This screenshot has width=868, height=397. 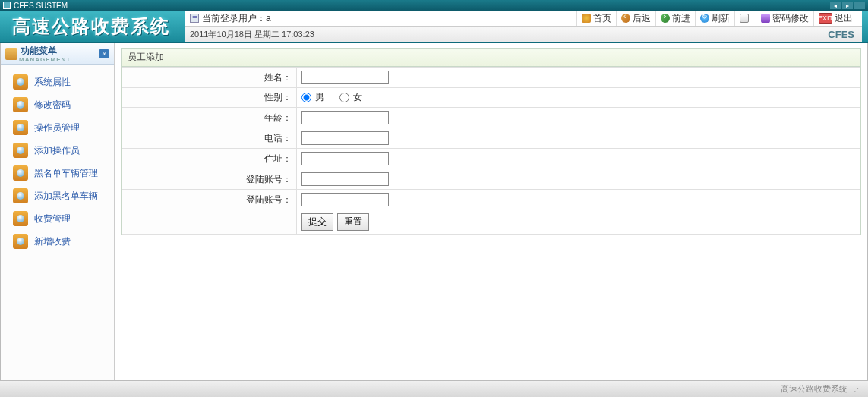 What do you see at coordinates (596, 18) in the screenshot?
I see `home-button: 首页` at bounding box center [596, 18].